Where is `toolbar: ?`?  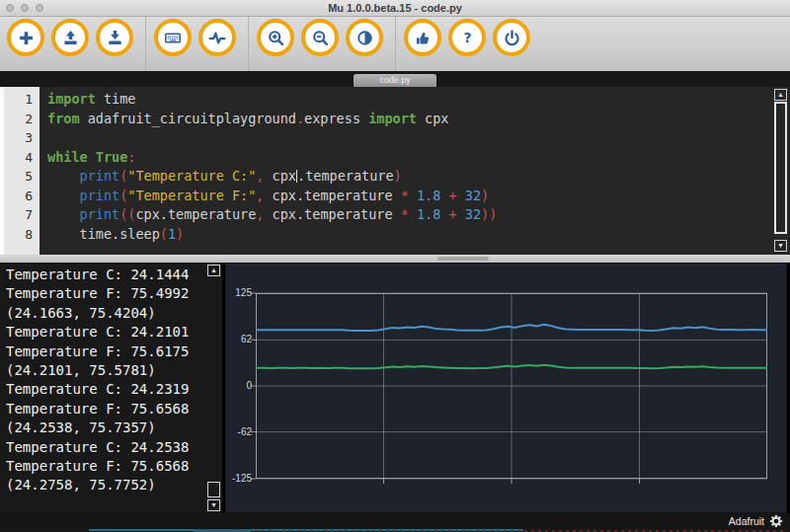 toolbar: ? is located at coordinates (395, 43).